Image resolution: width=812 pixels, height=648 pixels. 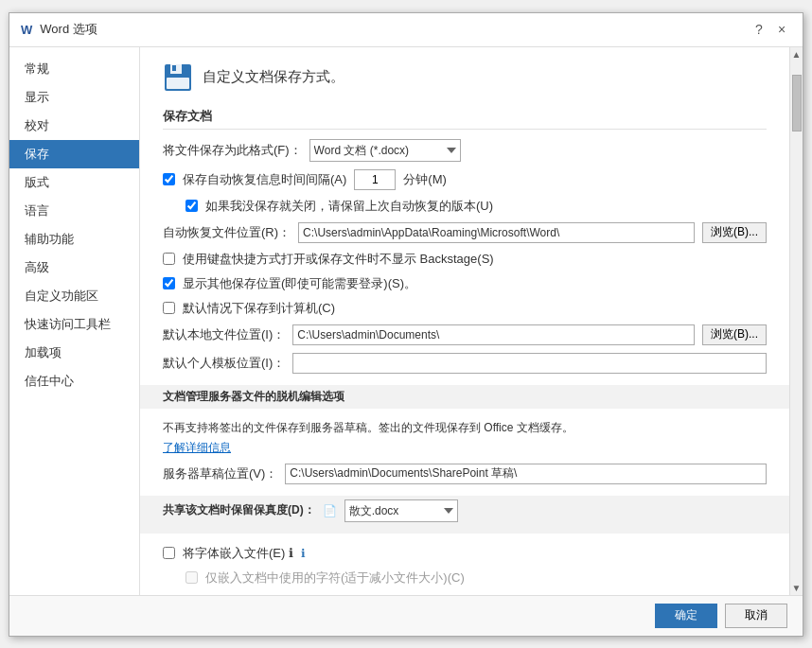 I want to click on default-local-row: 默认情况下保存到计算机(C), so click(x=465, y=308).